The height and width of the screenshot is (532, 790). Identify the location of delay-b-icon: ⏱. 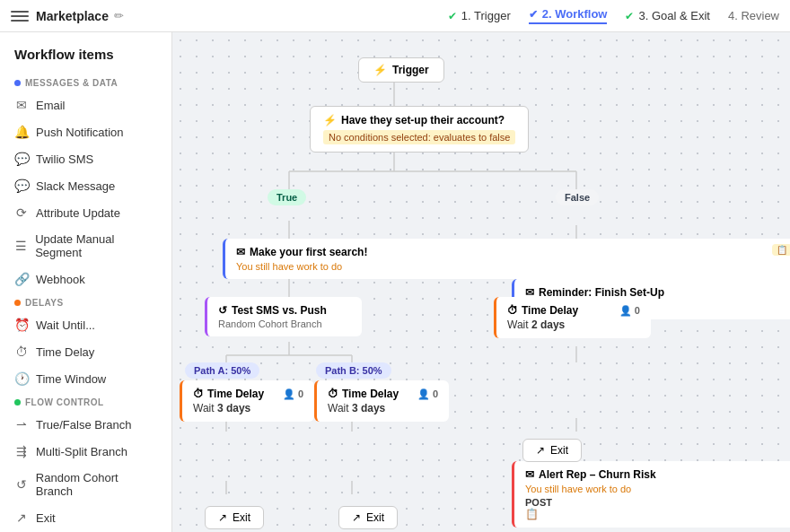
(333, 394).